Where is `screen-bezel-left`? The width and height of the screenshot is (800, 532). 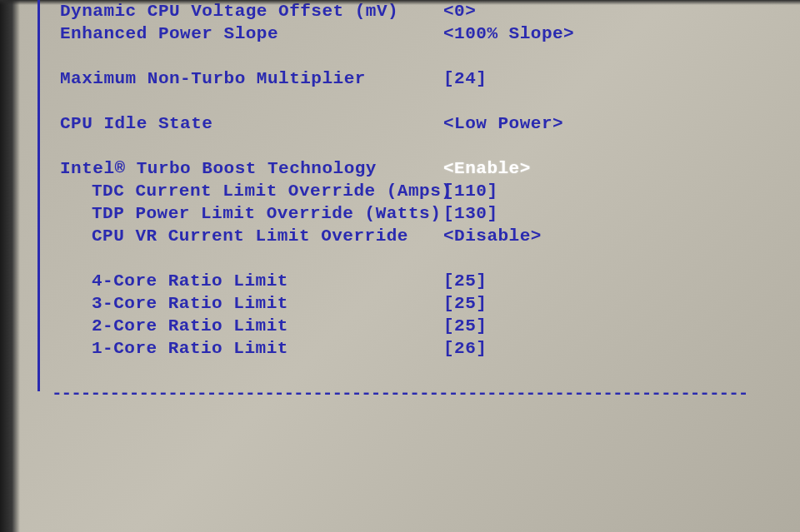
screen-bezel-left is located at coordinates (10, 266).